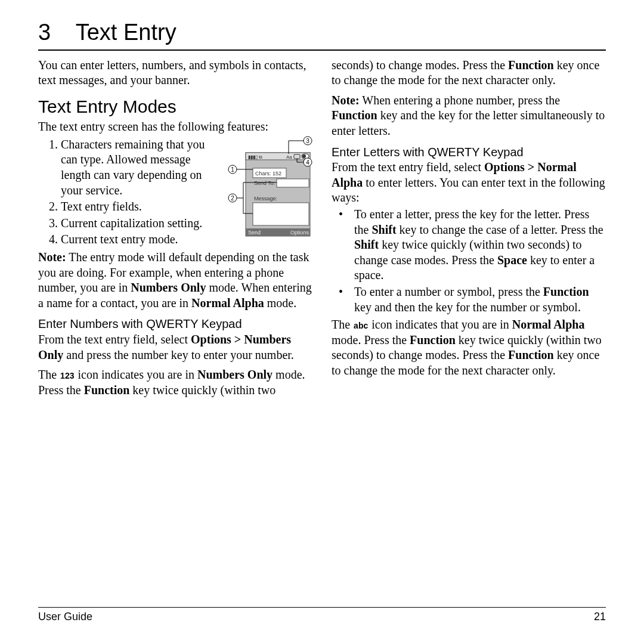 The height and width of the screenshot is (644, 644). What do you see at coordinates (175, 73) in the screenshot?
I see `intro-paragraph: You can enter letters, numbers, and symb…` at bounding box center [175, 73].